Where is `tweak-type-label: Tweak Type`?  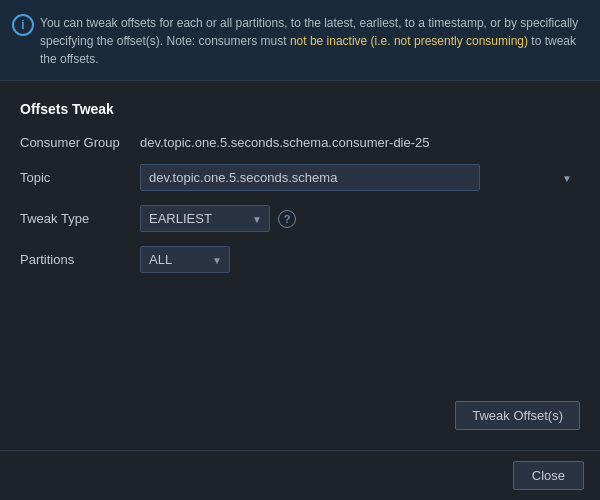 tweak-type-label: Tweak Type is located at coordinates (80, 218).